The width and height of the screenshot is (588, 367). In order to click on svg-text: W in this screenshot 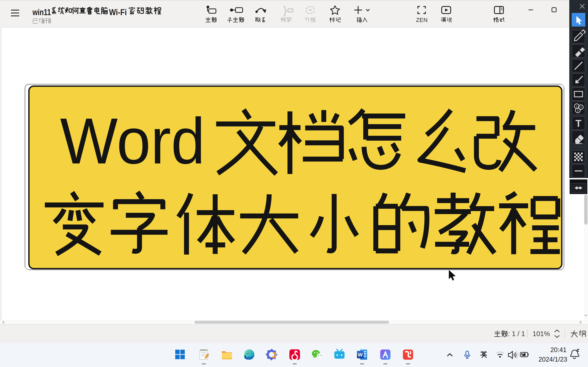, I will do `click(360, 355)`.